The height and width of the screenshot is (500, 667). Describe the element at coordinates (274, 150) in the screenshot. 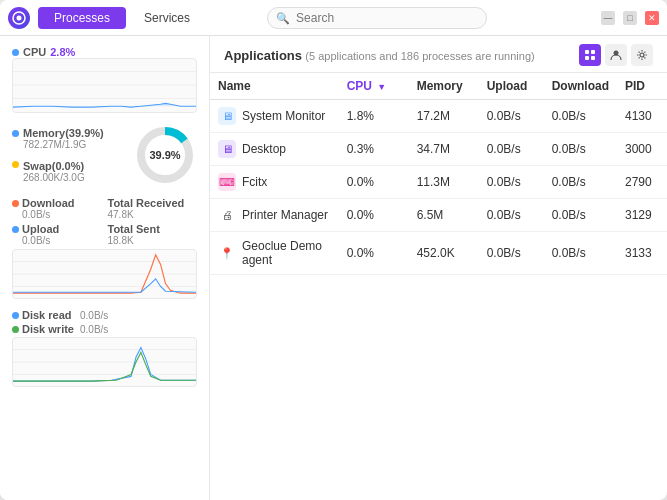

I see `process-name-cell: 🖥 Desktop` at that location.